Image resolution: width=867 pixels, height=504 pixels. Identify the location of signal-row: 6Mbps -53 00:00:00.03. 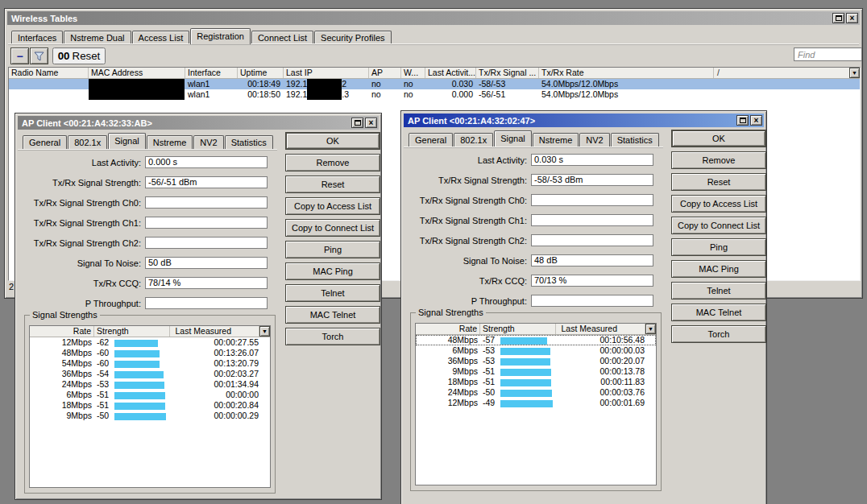
(536, 351).